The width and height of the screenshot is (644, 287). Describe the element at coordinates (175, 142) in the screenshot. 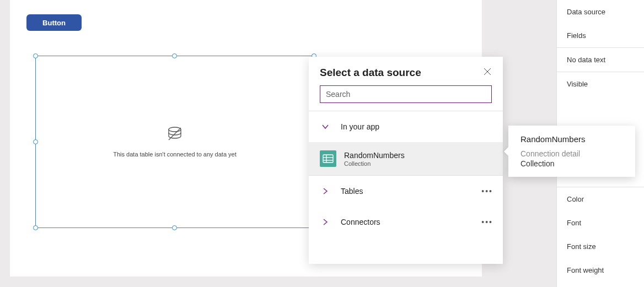

I see `empty-state: This data table isn't connected to any d…` at that location.